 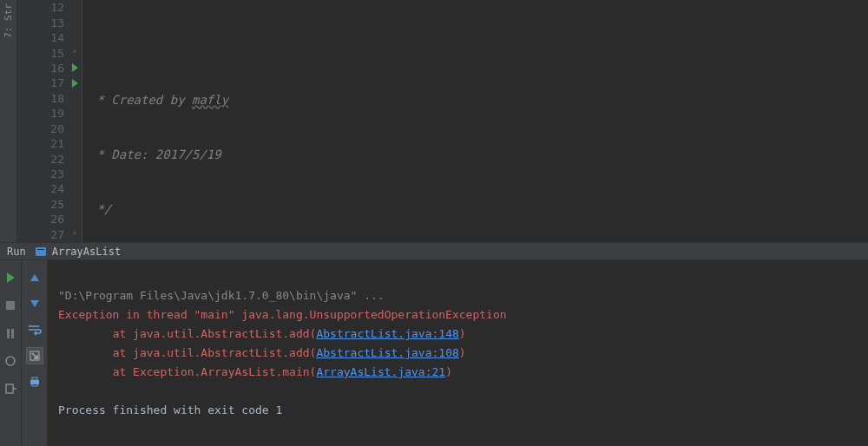 What do you see at coordinates (54, 234) in the screenshot?
I see `line-number: 27` at bounding box center [54, 234].